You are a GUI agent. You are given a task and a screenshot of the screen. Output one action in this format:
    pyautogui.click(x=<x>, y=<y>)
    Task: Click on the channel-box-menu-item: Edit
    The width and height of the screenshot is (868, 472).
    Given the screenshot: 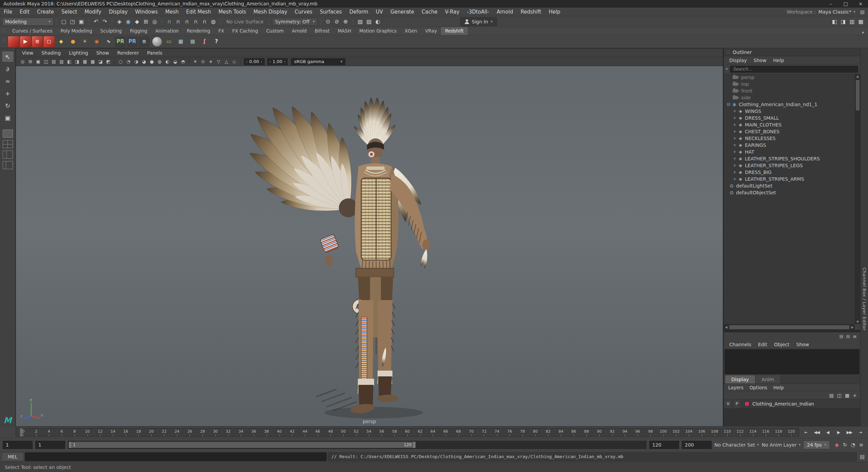 What is the action you would take?
    pyautogui.click(x=763, y=345)
    